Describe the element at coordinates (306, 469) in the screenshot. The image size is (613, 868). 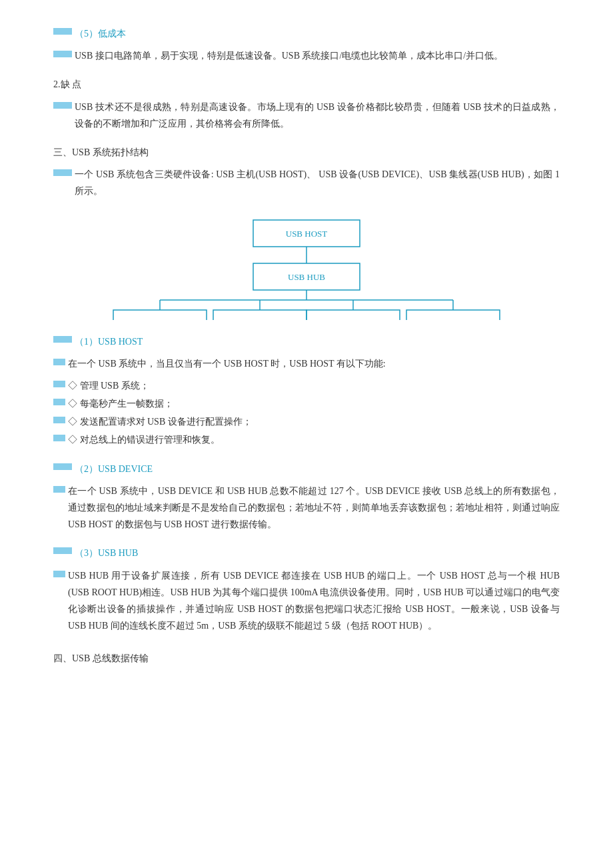
I see `usb-device-heading: （2）USB DEVICE` at that location.